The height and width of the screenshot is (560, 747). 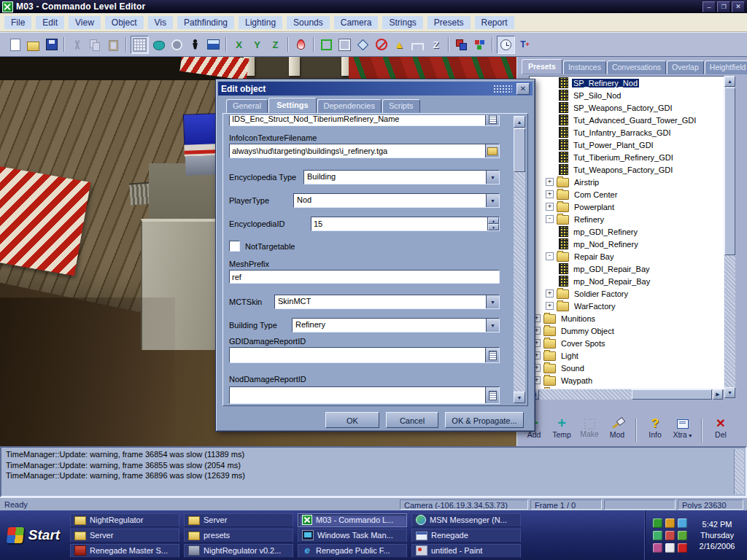 I want to click on cube-wire-icon, so click(x=344, y=45).